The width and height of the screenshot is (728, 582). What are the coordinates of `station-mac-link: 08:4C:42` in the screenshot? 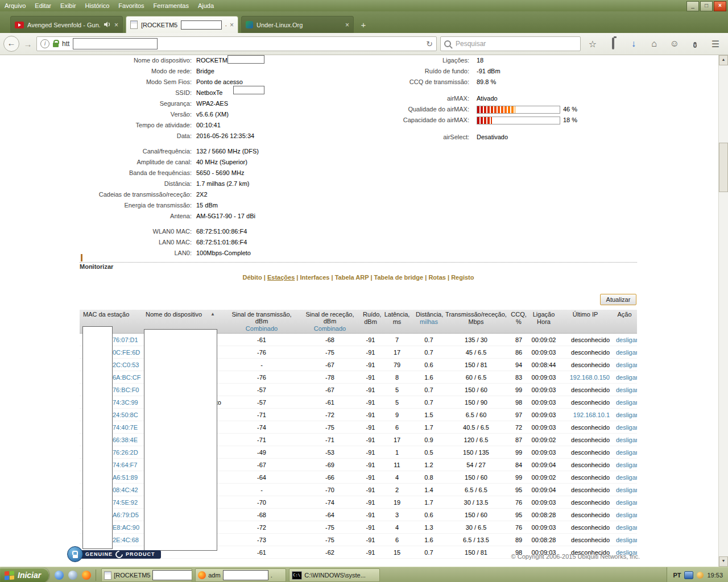 It's located at (125, 490).